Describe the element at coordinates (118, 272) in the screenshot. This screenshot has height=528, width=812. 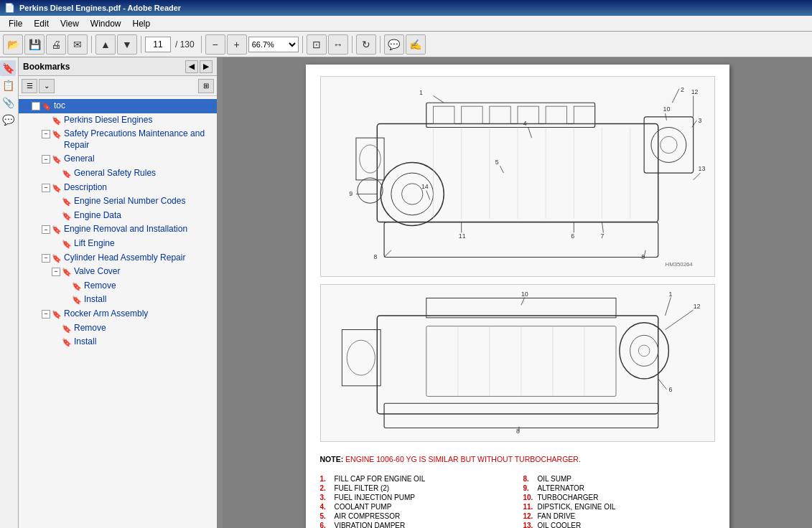
I see `bookmark-valve-cover: − 🔖 Valve Cover` at that location.